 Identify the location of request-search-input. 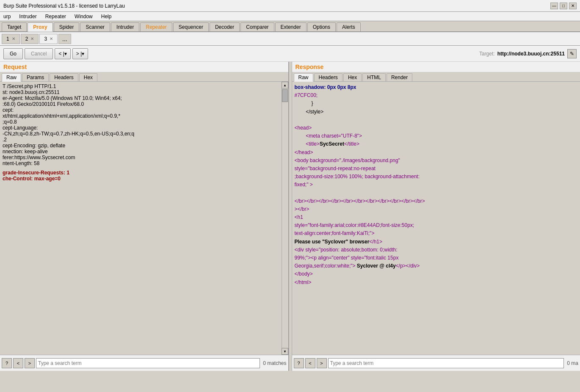
(148, 363).